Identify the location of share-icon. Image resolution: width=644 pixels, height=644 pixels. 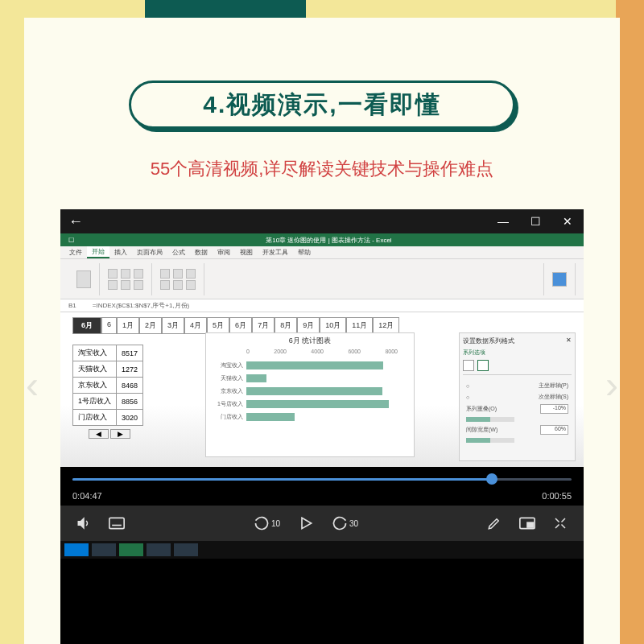
(559, 279).